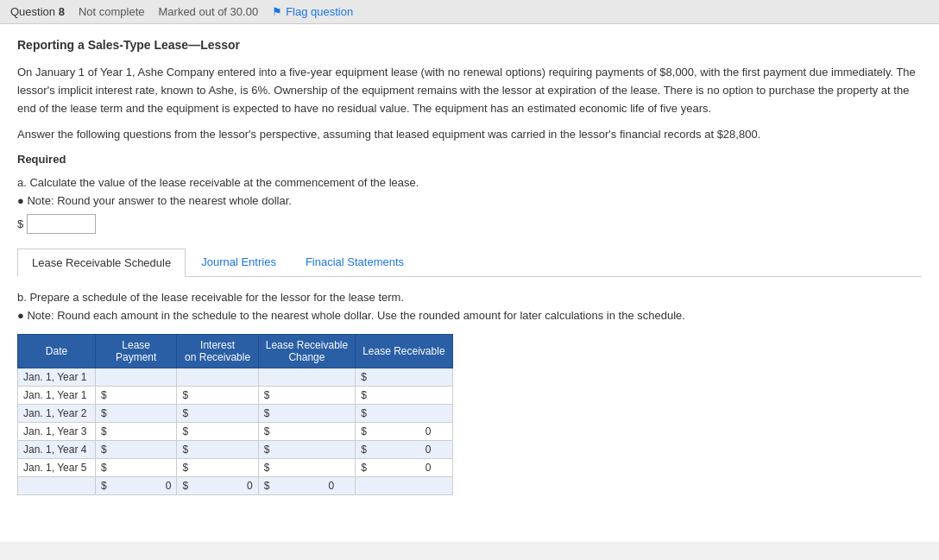 The height and width of the screenshot is (560, 939). I want to click on total-payment-input, so click(135, 486).